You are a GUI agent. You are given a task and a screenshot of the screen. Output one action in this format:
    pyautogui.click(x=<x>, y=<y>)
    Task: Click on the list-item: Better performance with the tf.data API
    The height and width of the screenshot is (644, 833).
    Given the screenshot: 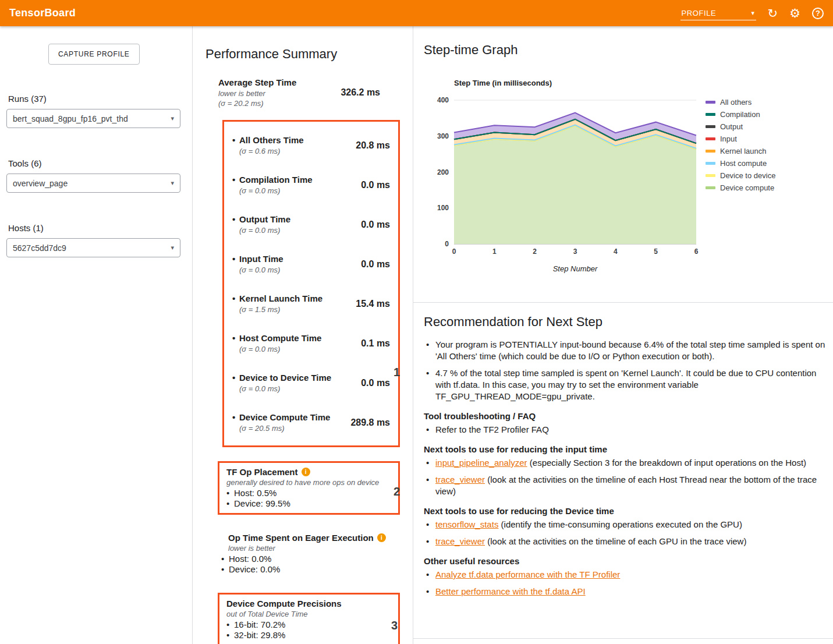 What is the action you would take?
    pyautogui.click(x=625, y=592)
    